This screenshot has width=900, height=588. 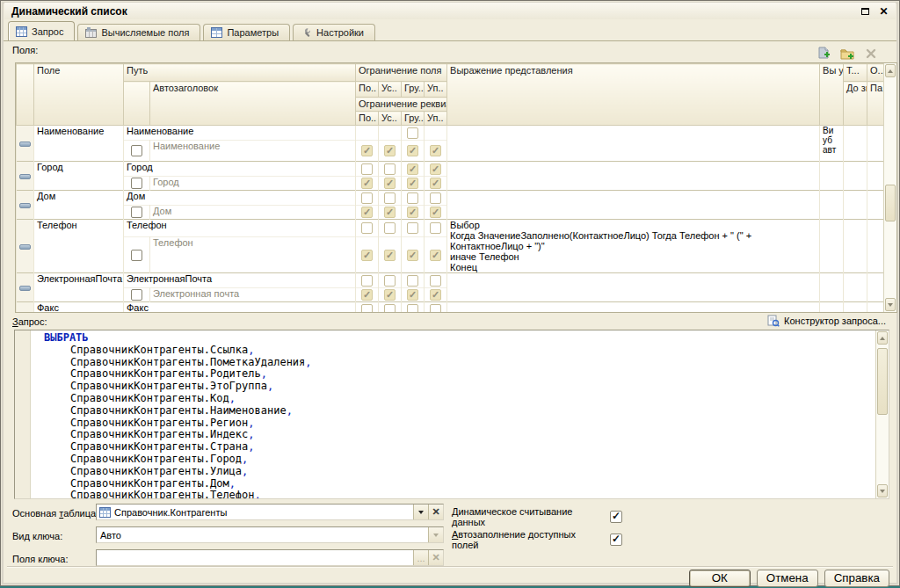 I want to click on cell-sub-label: Дом, so click(x=253, y=213).